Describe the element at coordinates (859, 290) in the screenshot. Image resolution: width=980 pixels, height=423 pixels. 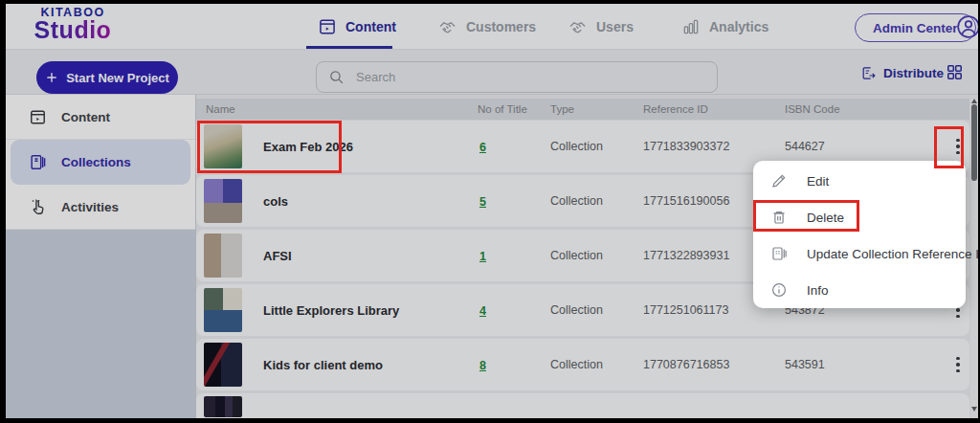
I see `menu-item-info: Info` at that location.